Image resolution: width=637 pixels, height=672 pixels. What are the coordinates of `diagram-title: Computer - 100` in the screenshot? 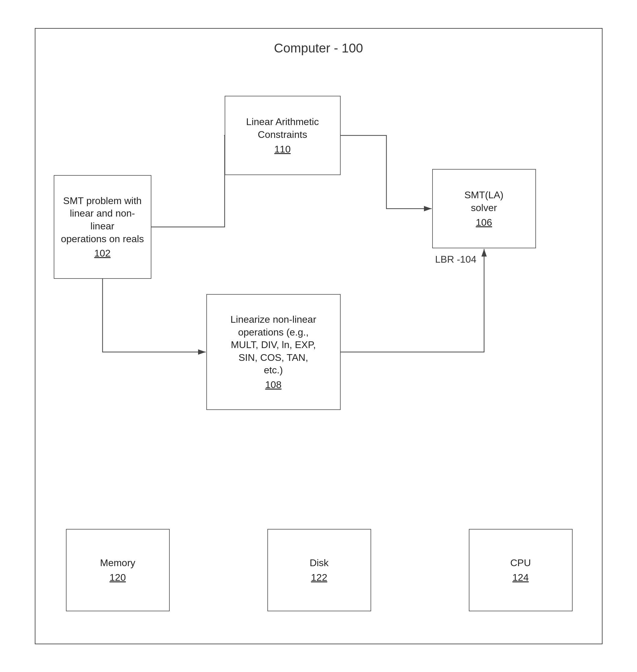 It's located at (318, 48).